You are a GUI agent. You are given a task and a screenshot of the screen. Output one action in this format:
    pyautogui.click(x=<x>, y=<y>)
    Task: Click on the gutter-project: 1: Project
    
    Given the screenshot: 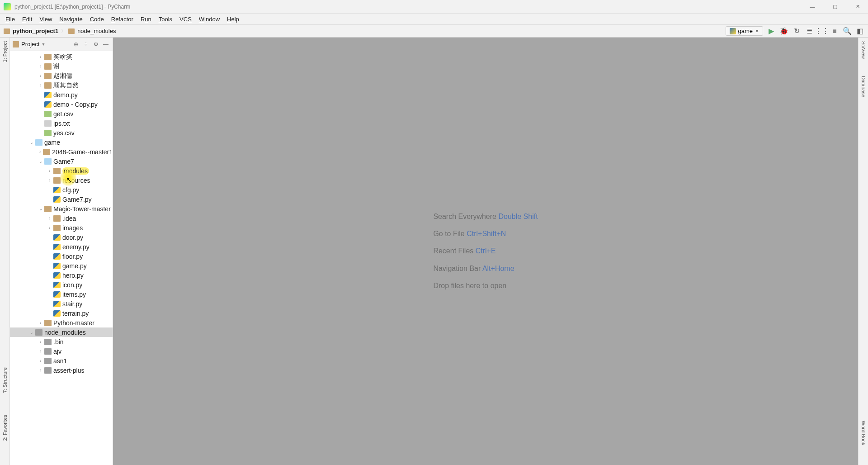 What is the action you would take?
    pyautogui.click(x=5, y=52)
    